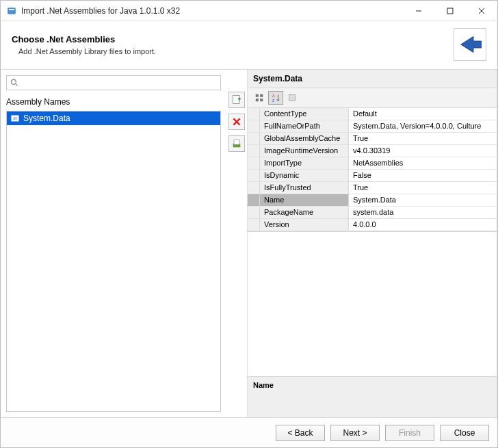  What do you see at coordinates (292, 98) in the screenshot?
I see `property-pages-icon` at bounding box center [292, 98].